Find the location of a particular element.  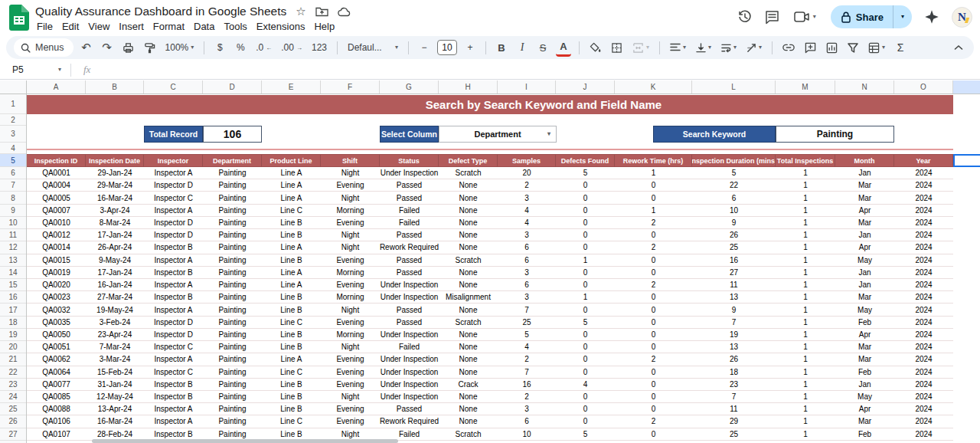

selected-cell-P5 is located at coordinates (966, 161).